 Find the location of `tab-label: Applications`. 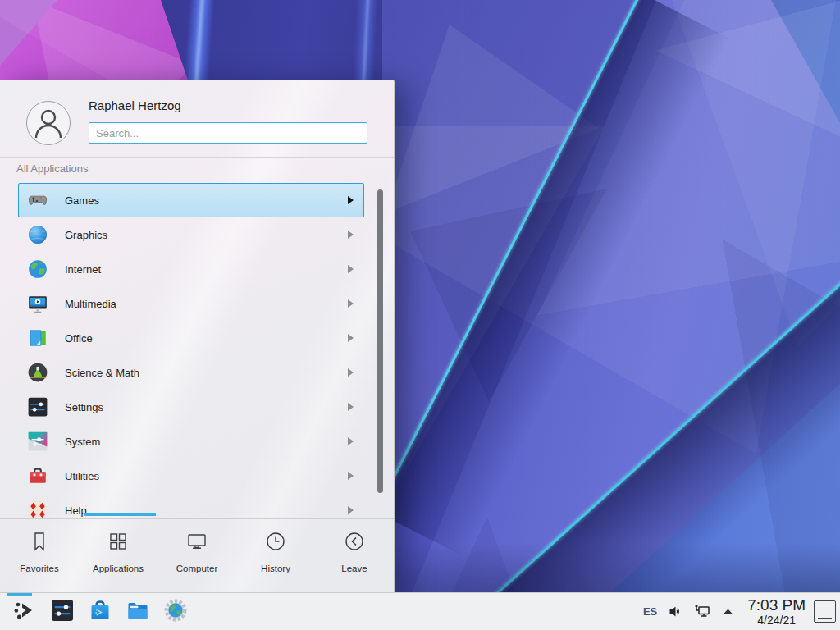

tab-label: Applications is located at coordinates (118, 568).